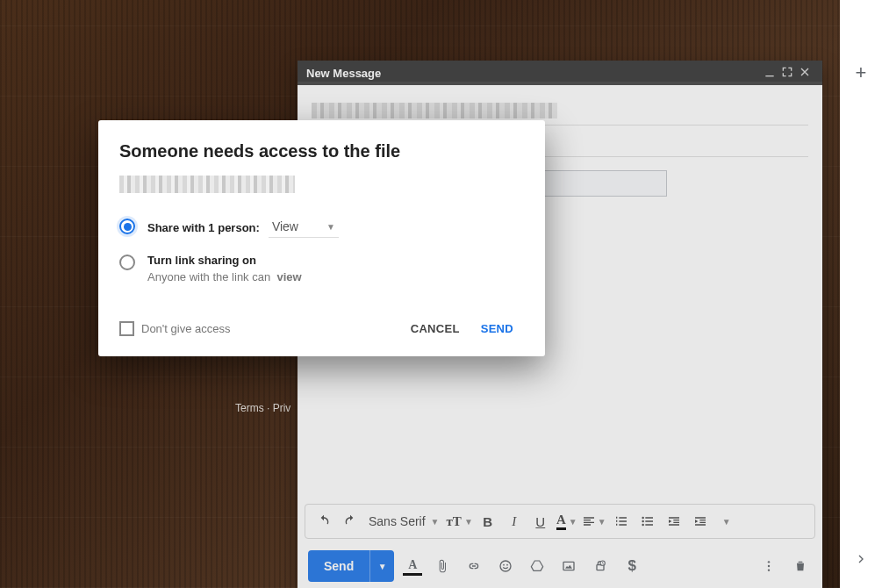  What do you see at coordinates (506, 566) in the screenshot?
I see `insert-emoji-button` at bounding box center [506, 566].